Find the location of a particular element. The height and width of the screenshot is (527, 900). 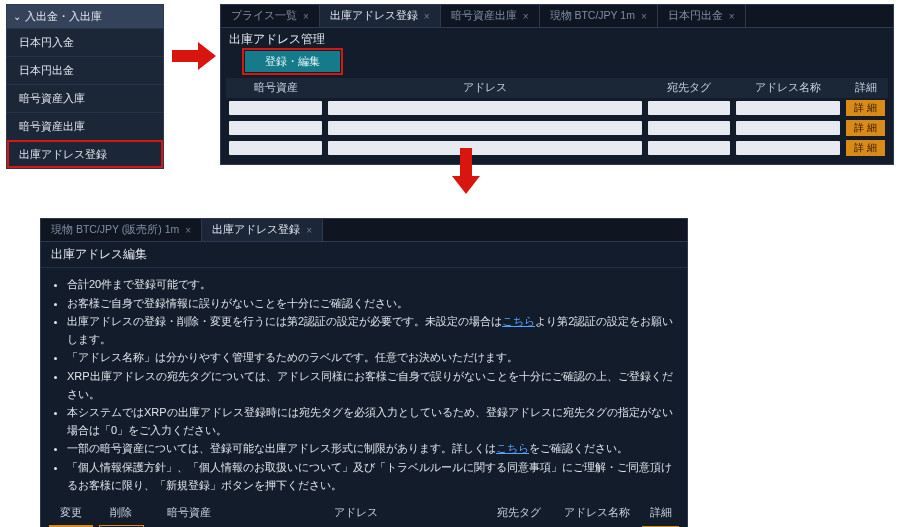

note-item: XRP出庫アドレスの宛先タグについては、アドレス同様にお客様ご自身で誤りがないこ… is located at coordinates (371, 386).